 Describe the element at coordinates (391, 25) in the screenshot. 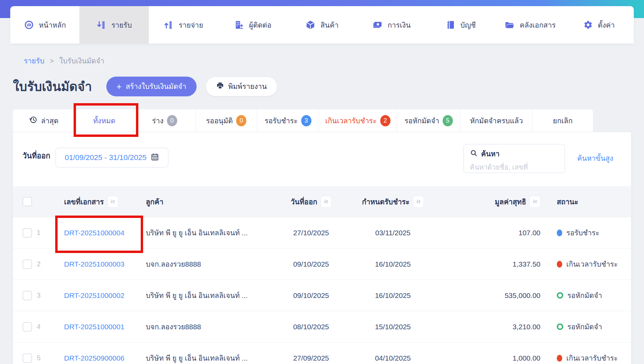

I see `nav-item-finance: การเงิน` at that location.